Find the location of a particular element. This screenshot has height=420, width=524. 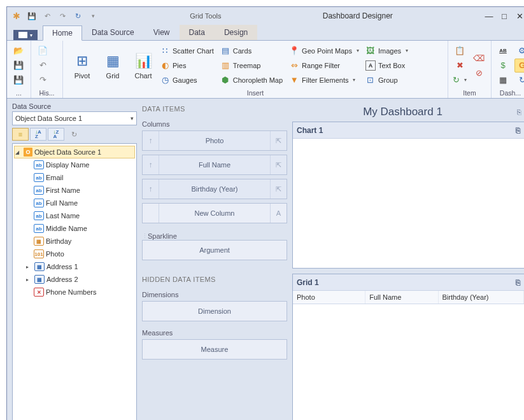

choropleth-button: ⬢Choropleth Map is located at coordinates (251, 80).